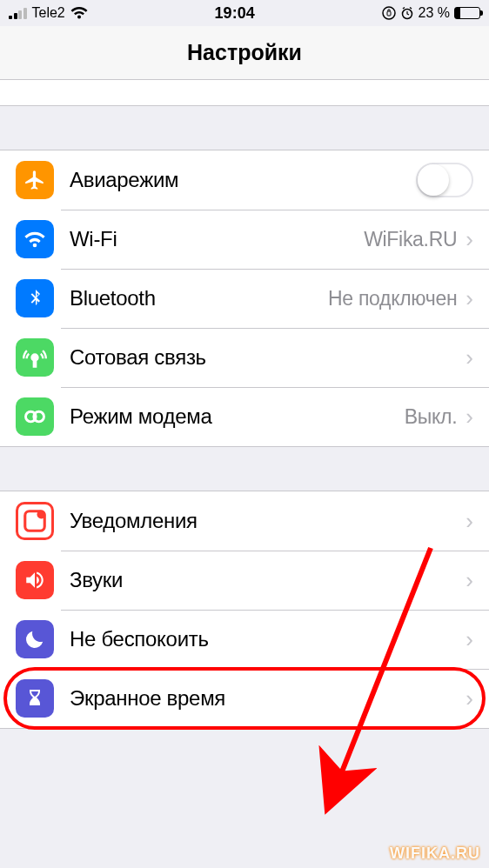 This screenshot has width=489, height=868. What do you see at coordinates (17, 13) in the screenshot?
I see `signal-bars-icon` at bounding box center [17, 13].